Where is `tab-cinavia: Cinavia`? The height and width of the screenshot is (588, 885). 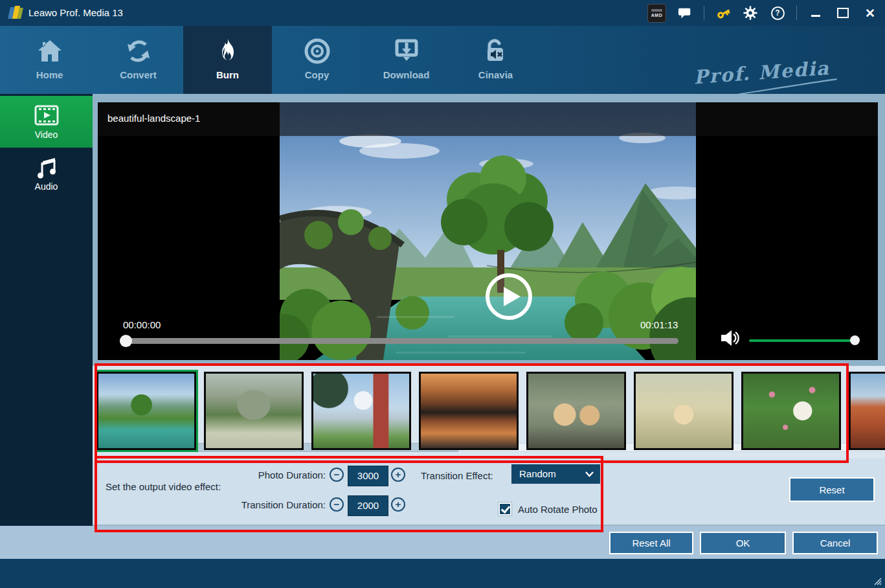 tab-cinavia: Cinavia is located at coordinates (496, 60).